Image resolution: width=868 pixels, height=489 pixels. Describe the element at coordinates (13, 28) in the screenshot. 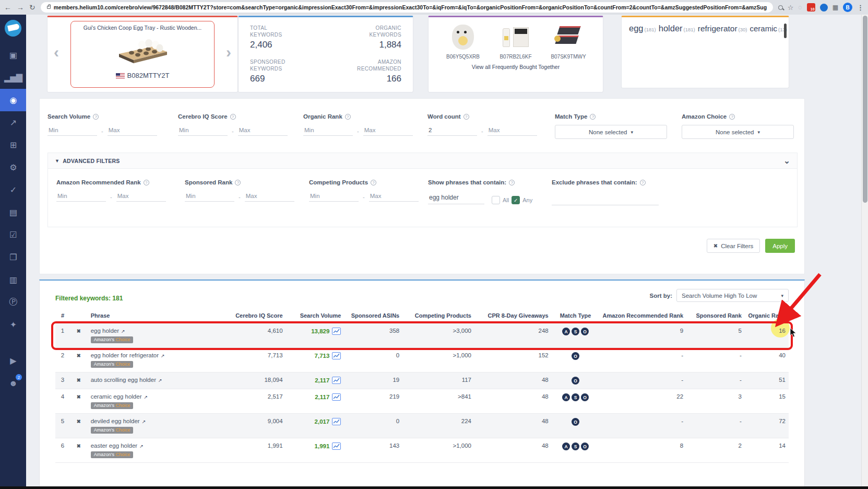

I see `helium10-logo` at that location.